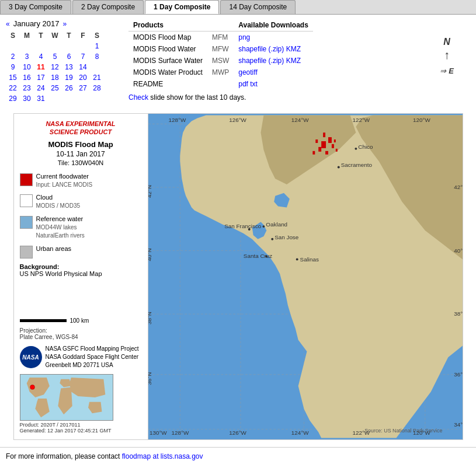 The image size is (476, 475). Describe the element at coordinates (92, 357) in the screenshot. I see `nasa-text: NASA GSFC Flood Mapping Project NASA God…` at that location.